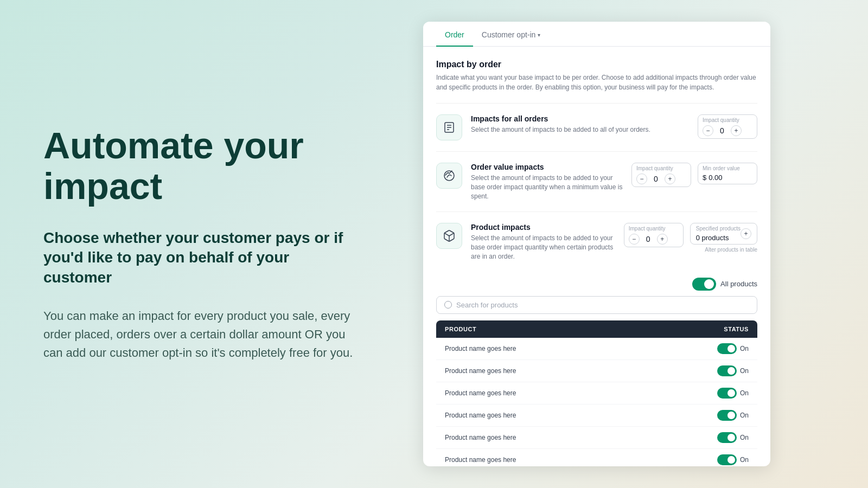  I want to click on product-impacts-qty-value: 0, so click(648, 239).